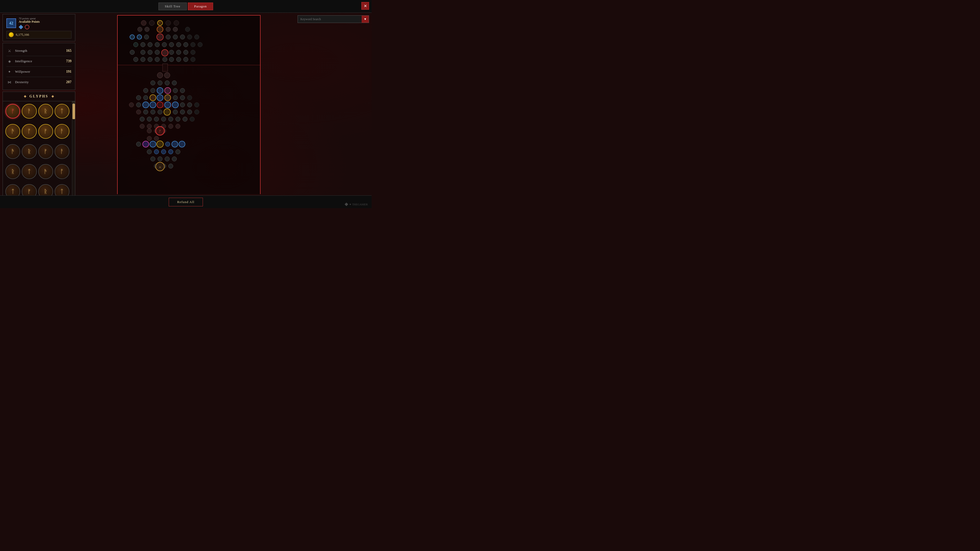 This screenshot has width=980, height=551. Describe the element at coordinates (74, 111) in the screenshot. I see `scrollbar-thumb` at that location.